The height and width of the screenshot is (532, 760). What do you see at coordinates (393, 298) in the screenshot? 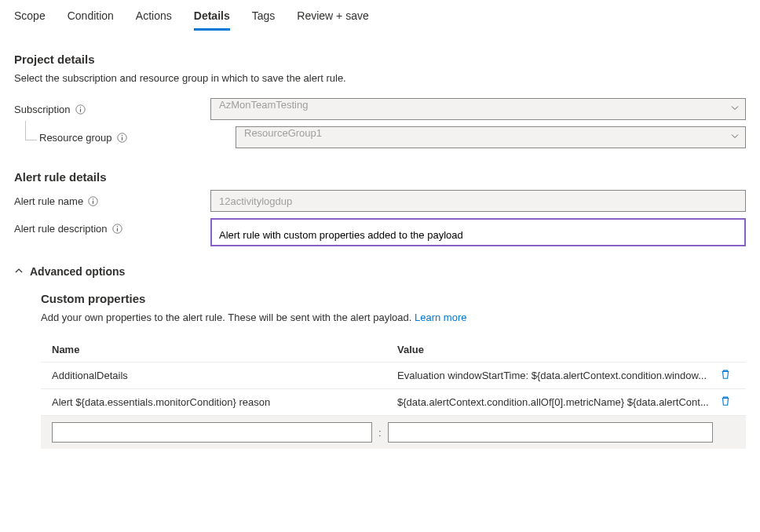
I see `custom-properties-heading: Custom properties` at bounding box center [393, 298].